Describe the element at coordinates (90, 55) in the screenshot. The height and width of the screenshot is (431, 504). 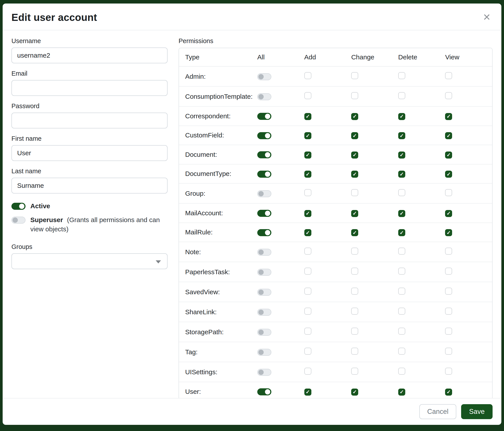
I see `username-field` at that location.